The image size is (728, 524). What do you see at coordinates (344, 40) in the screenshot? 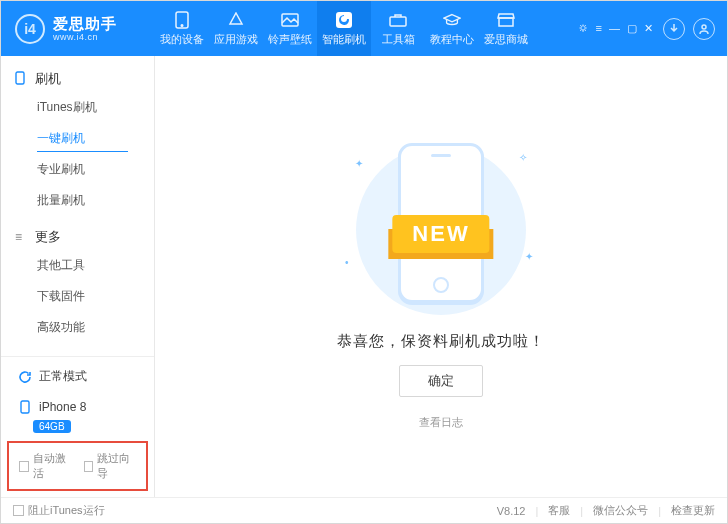
I see `tab-label: 智能刷机` at bounding box center [344, 40].